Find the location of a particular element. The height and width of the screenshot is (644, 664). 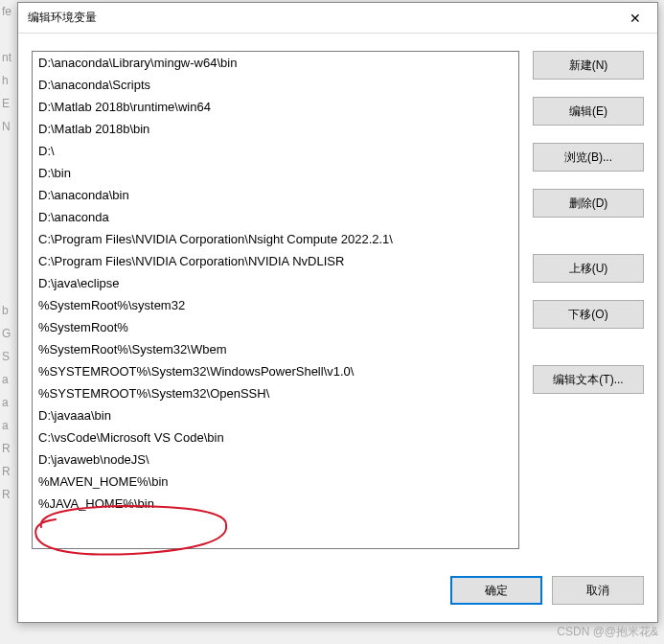

list-item: %SystemRoot%\system32 is located at coordinates (276, 305).